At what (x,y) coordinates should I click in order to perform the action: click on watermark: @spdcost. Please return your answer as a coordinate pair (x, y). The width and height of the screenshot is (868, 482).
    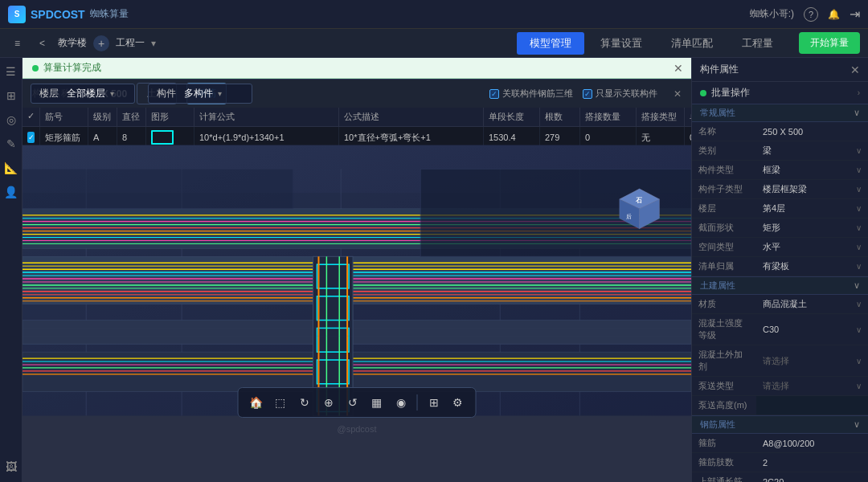
    Looking at the image, I should click on (357, 429).